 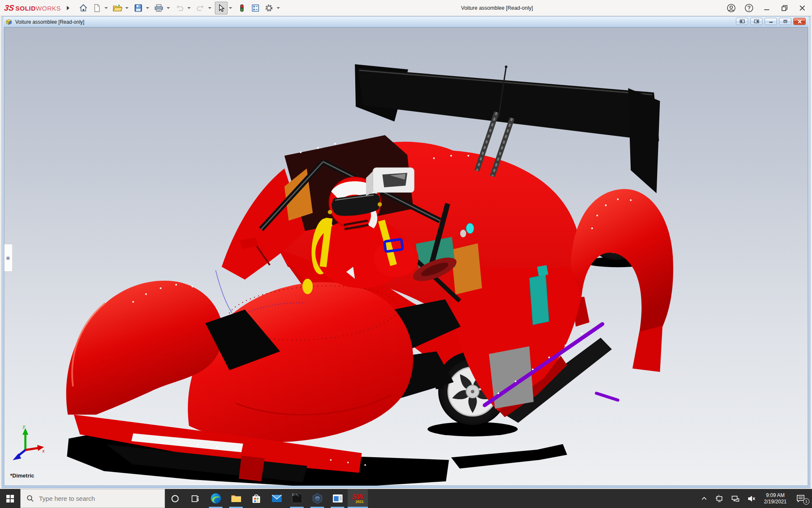 I want to click on feature-manager-collapsed-tab, so click(x=8, y=258).